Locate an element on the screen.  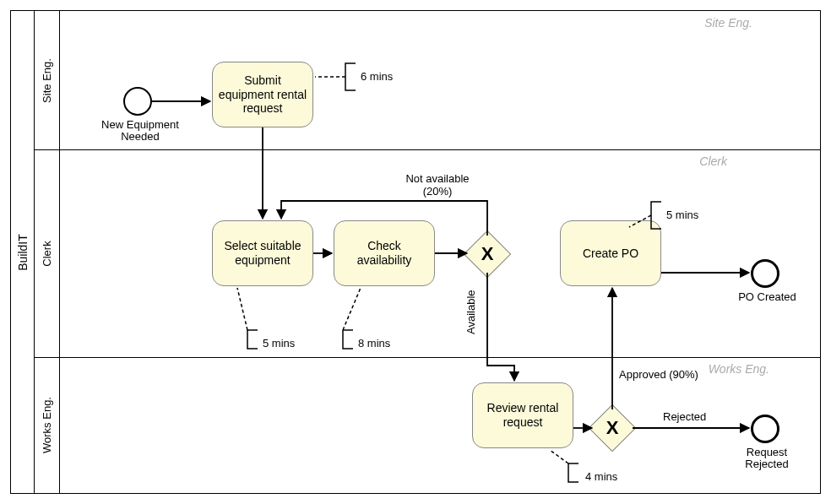
lane-label-clerk: Clerk is located at coordinates (47, 253).